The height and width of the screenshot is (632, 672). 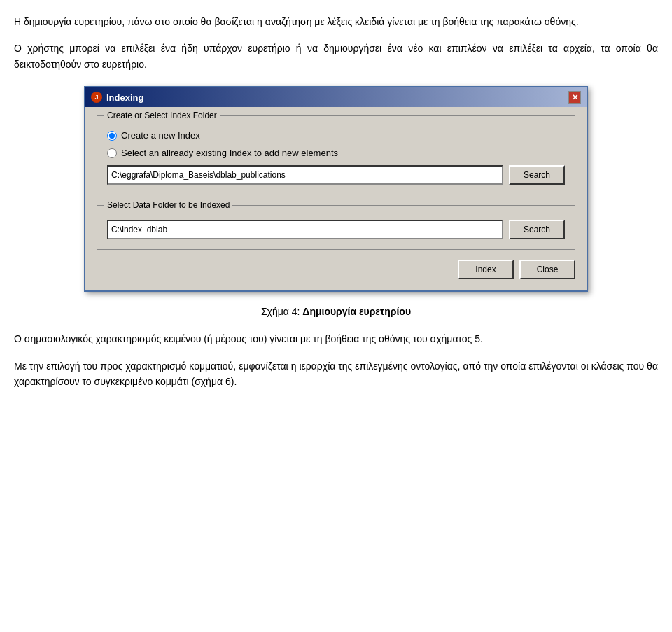 What do you see at coordinates (575, 97) in the screenshot?
I see `close-button-titlebar: ✕` at bounding box center [575, 97].